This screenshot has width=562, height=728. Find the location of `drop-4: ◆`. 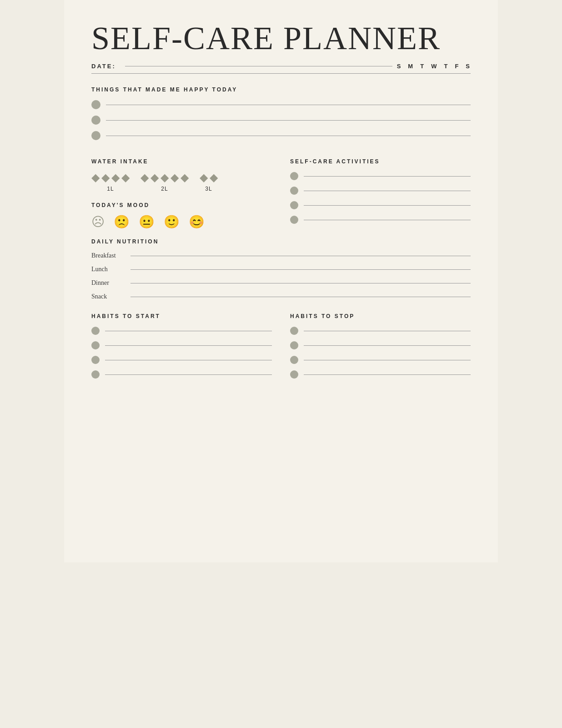

drop-4: ◆ is located at coordinates (125, 177).